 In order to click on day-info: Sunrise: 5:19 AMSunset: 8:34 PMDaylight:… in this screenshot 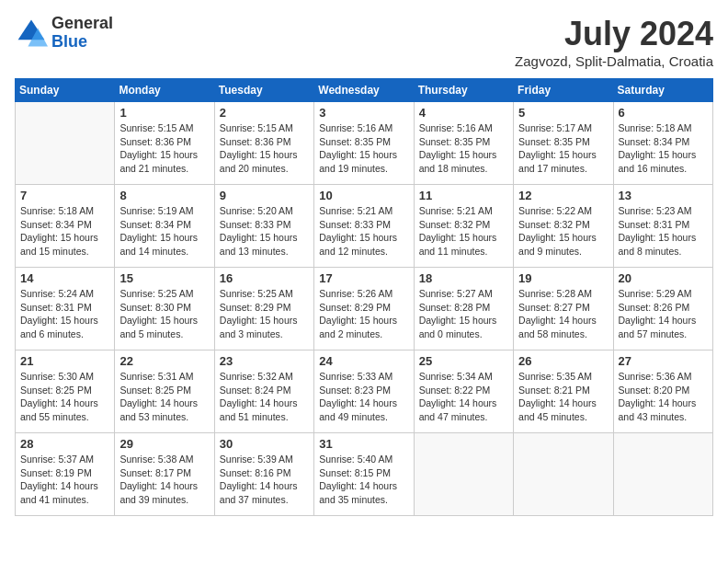, I will do `click(164, 232)`.